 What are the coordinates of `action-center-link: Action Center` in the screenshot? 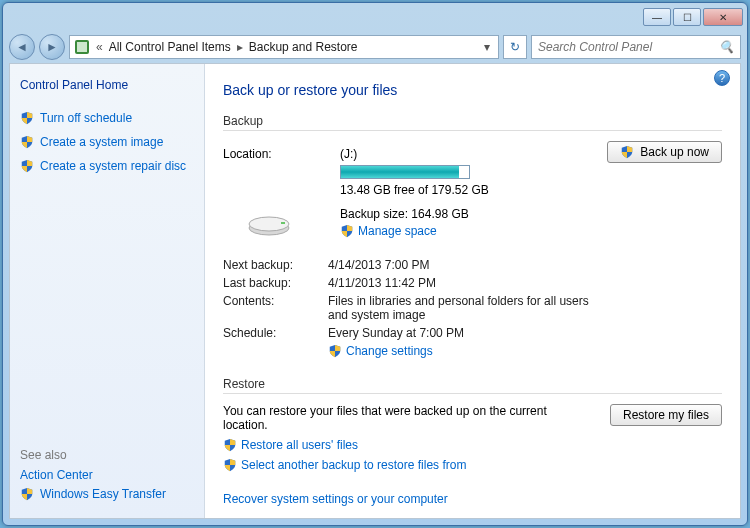 It's located at (107, 475).